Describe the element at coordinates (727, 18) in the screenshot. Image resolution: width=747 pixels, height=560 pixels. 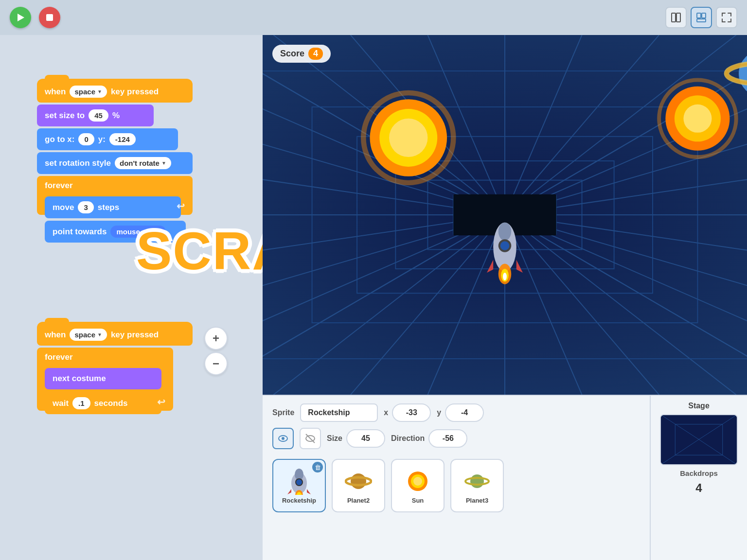
I see `fullscreen-button` at that location.